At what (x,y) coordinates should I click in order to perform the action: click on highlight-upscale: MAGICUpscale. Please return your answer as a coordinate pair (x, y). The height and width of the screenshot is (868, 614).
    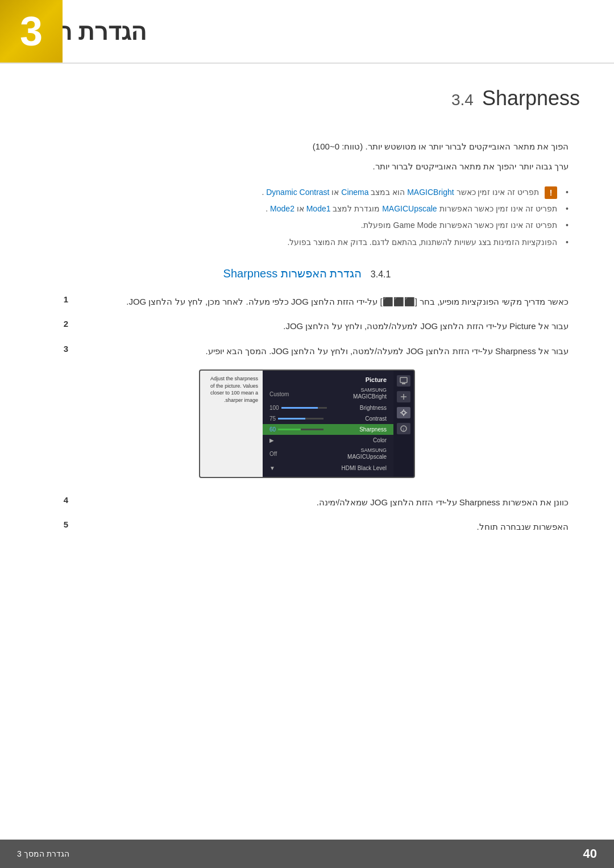
    Looking at the image, I should click on (409, 209).